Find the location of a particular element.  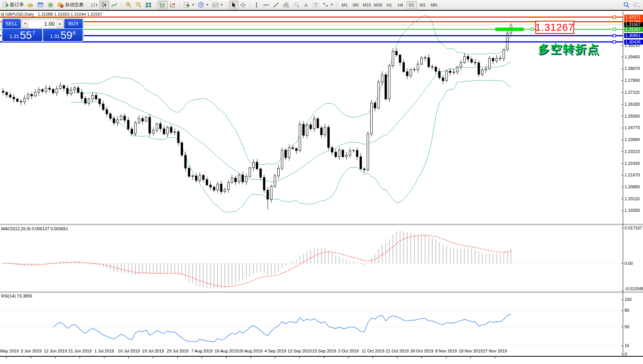

indicators-button: ▼ is located at coordinates (189, 5).